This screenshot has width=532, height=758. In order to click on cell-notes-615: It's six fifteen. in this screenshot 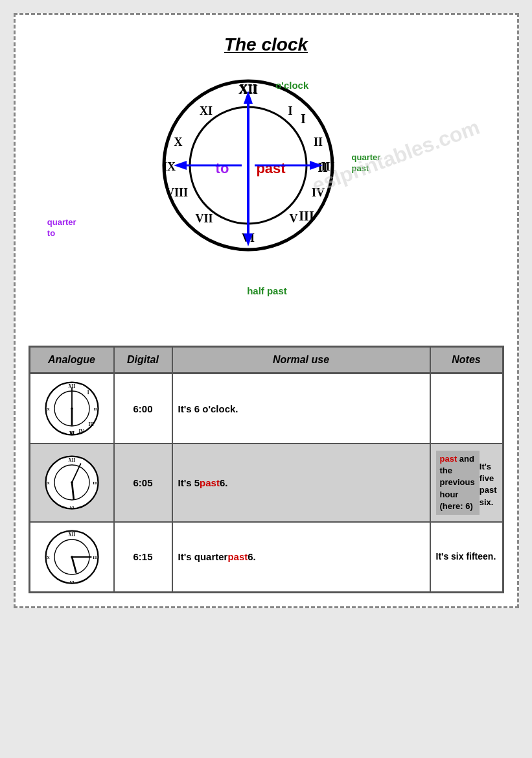, I will do `click(467, 557)`.